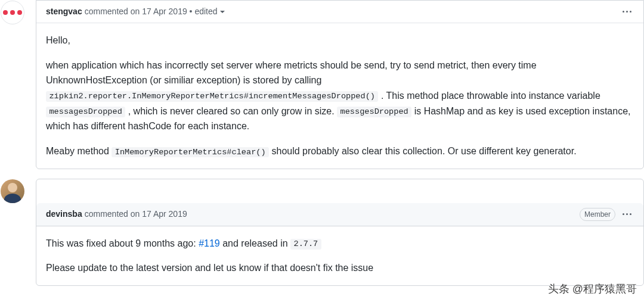 This screenshot has height=302, width=644. What do you see at coordinates (374, 112) in the screenshot?
I see `inline-code: messgesDropped` at bounding box center [374, 112].